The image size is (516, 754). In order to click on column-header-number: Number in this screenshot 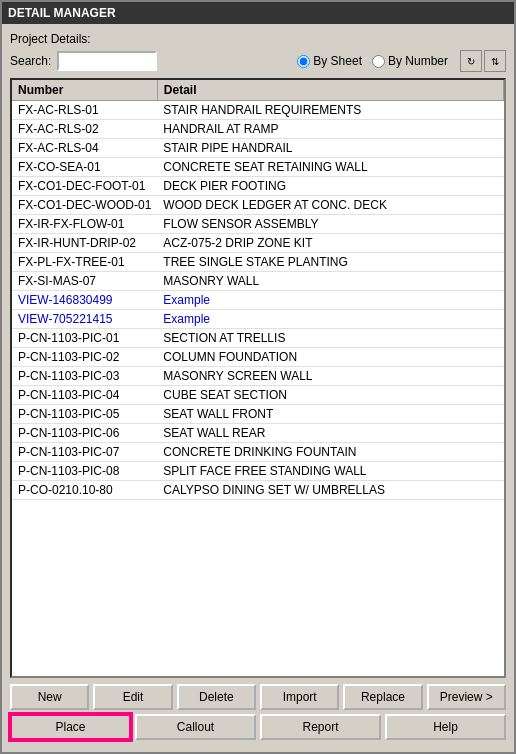, I will do `click(84, 90)`.